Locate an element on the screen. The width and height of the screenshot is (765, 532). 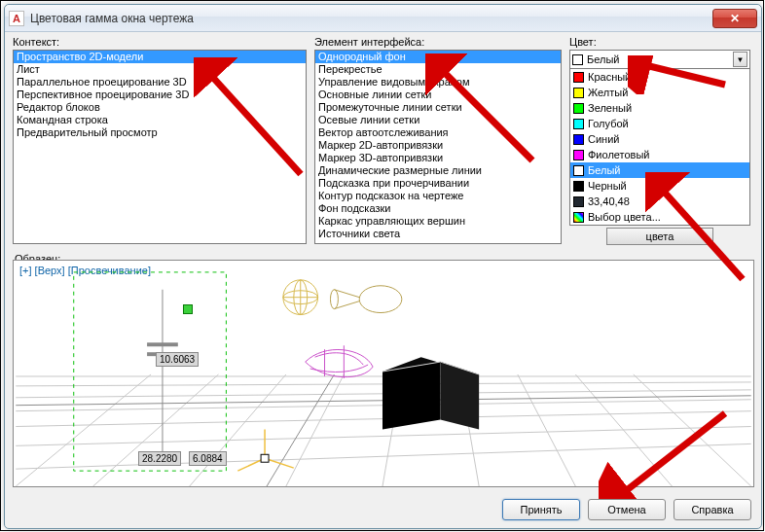
color-option-label: Фиолетовый is located at coordinates (619, 155).